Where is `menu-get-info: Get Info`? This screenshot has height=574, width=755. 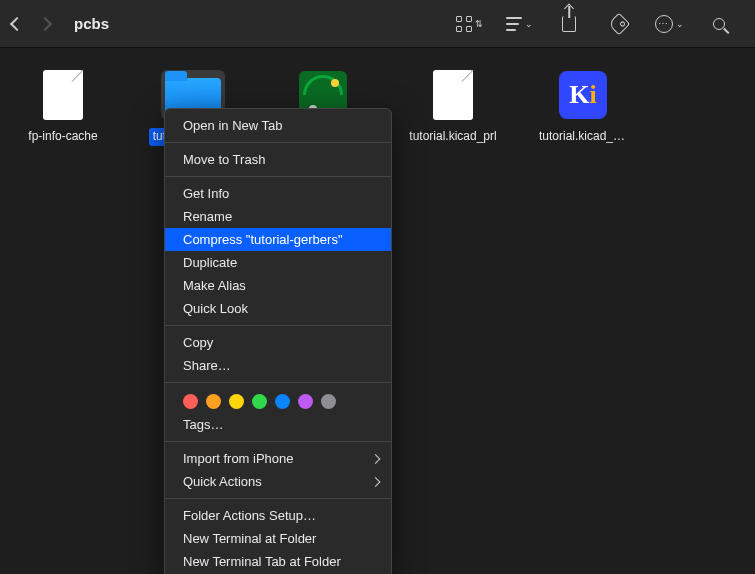 menu-get-info: Get Info is located at coordinates (278, 194).